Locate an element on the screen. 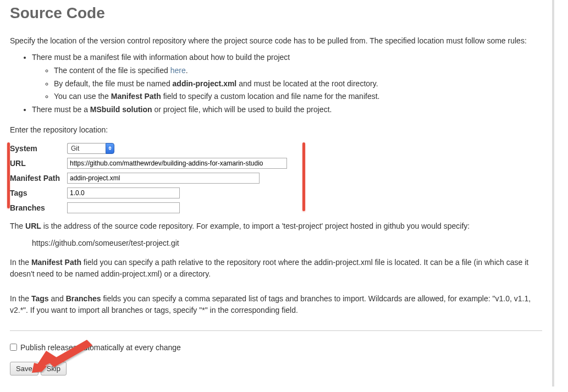 The height and width of the screenshot is (392, 568). page-title: Source Code is located at coordinates (276, 13).